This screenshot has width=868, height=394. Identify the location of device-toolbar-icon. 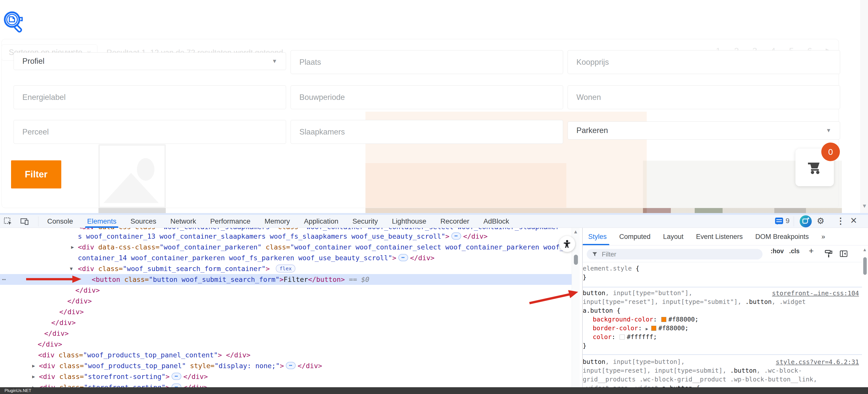
(25, 222).